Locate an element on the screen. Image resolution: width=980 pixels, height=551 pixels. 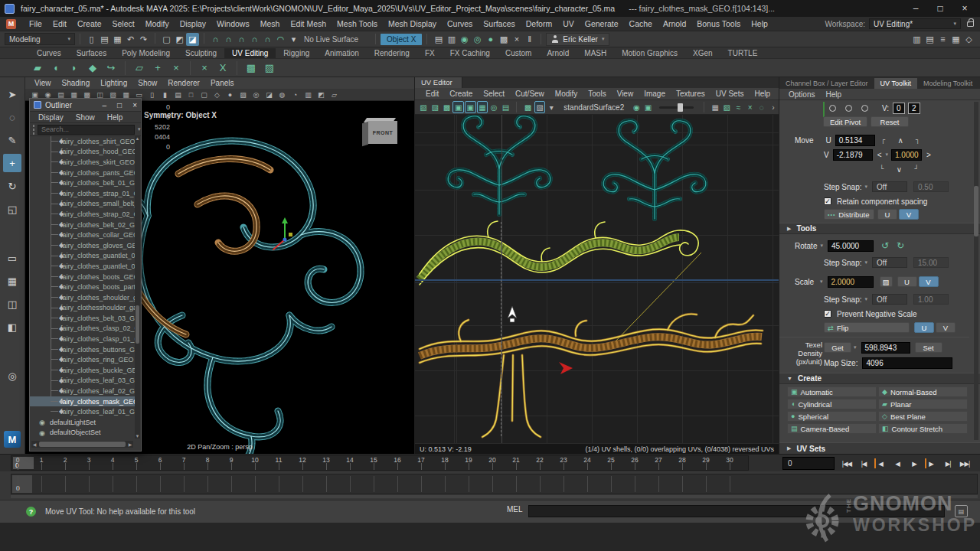
filter-icon is located at coordinates (34, 130).